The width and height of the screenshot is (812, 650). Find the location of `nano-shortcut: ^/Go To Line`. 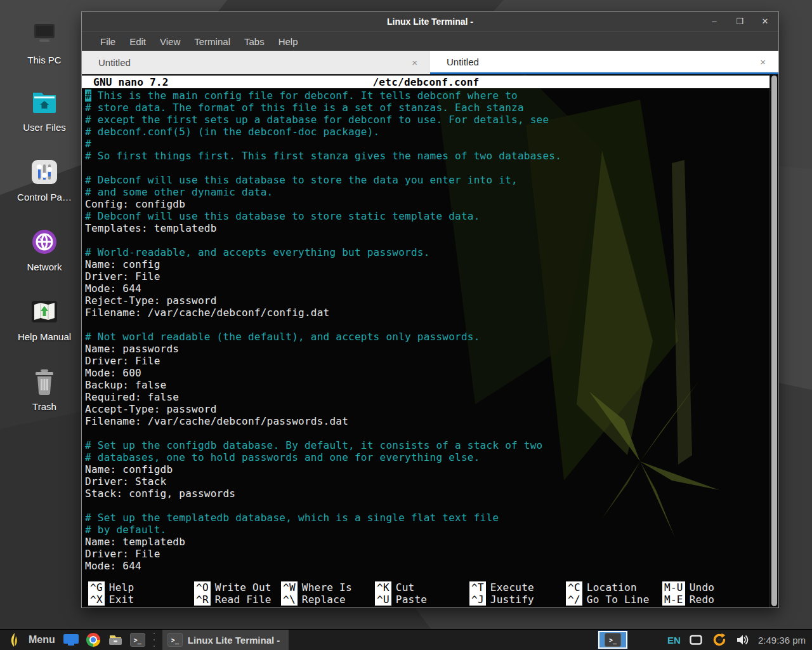

nano-shortcut: ^/Go To Line is located at coordinates (608, 599).